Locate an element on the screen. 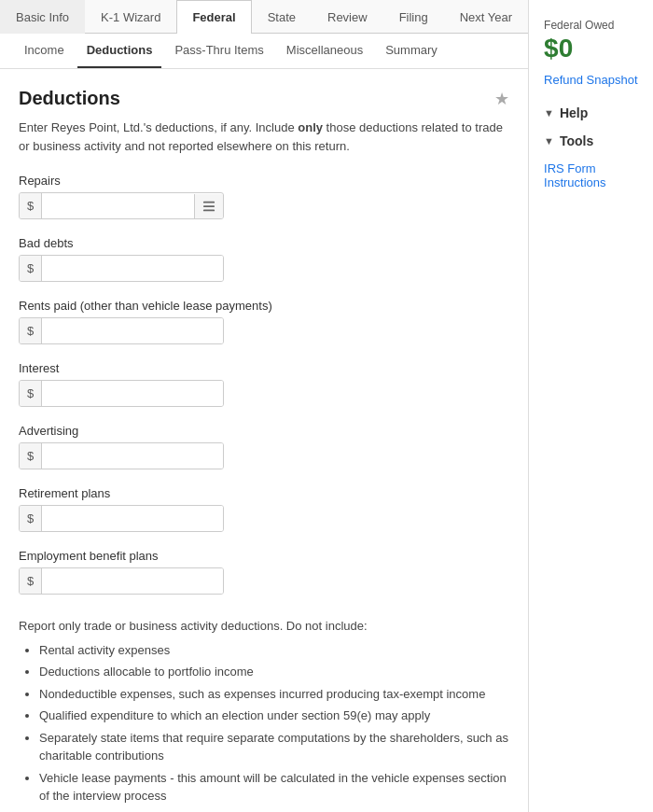 This screenshot has height=812, width=653. notes-intro: Report only trade or business activity d… is located at coordinates (193, 625).